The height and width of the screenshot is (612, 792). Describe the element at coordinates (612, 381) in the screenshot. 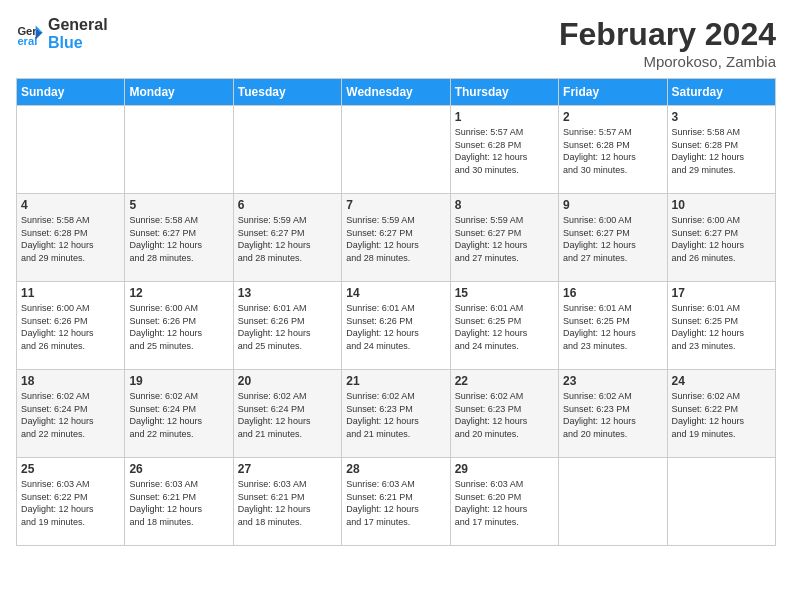

I see `day-number: 23` at that location.